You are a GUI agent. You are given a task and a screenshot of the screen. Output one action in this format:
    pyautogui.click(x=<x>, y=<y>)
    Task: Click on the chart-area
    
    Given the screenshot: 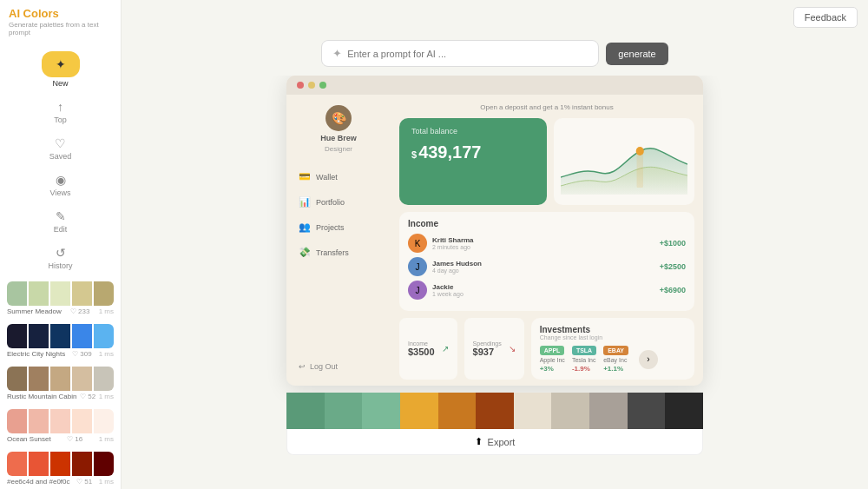 What is the action you would take?
    pyautogui.click(x=624, y=162)
    